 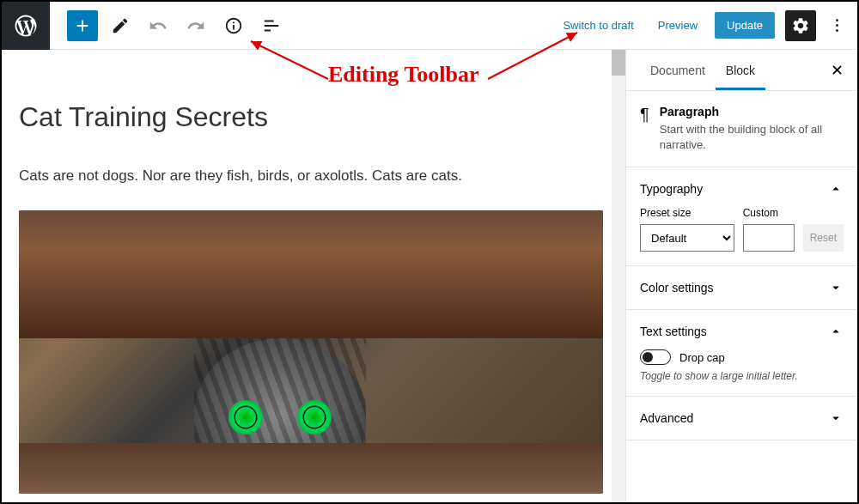 What do you see at coordinates (823, 238) in the screenshot?
I see `reset-size-button: Reset` at bounding box center [823, 238].